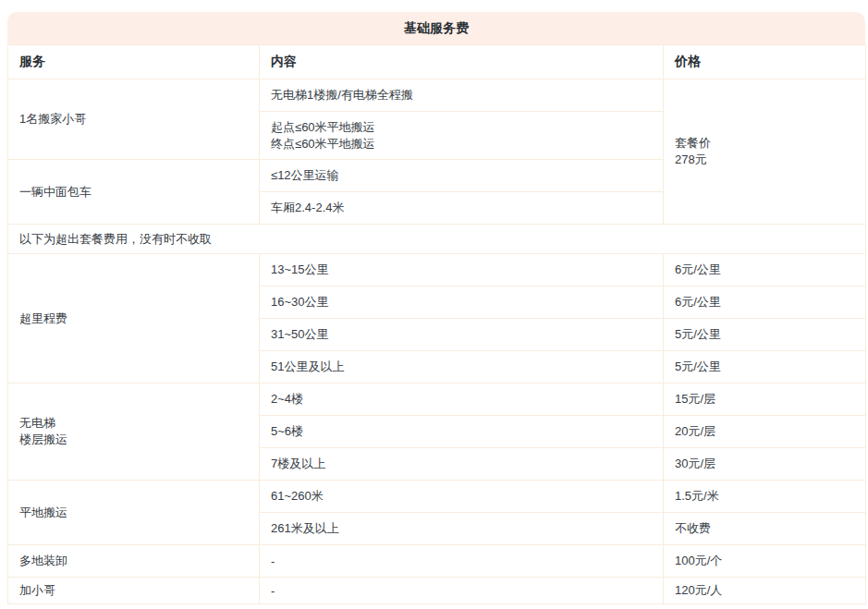 The width and height of the screenshot is (868, 609). What do you see at coordinates (765, 399) in the screenshot?
I see `price-cell: 15元/层` at bounding box center [765, 399].